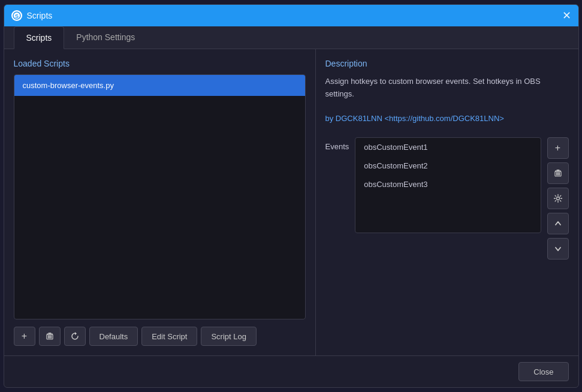 This screenshot has width=582, height=392. Describe the element at coordinates (447, 101) in the screenshot. I see `description-text: Assign hotkeys to custom browser events.…` at that location.